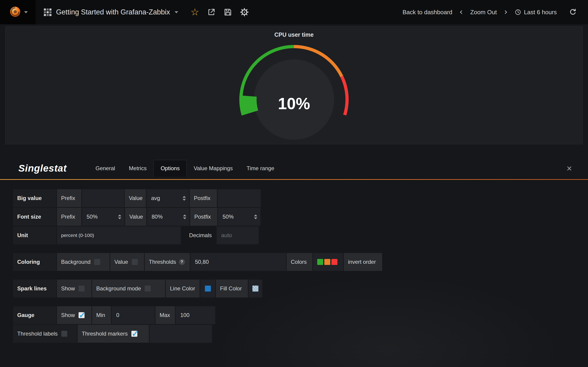 The height and width of the screenshot is (367, 588). I want to click on font-size-row: Font size Prefix 50% Value 80% Postfix 5…, so click(301, 217).